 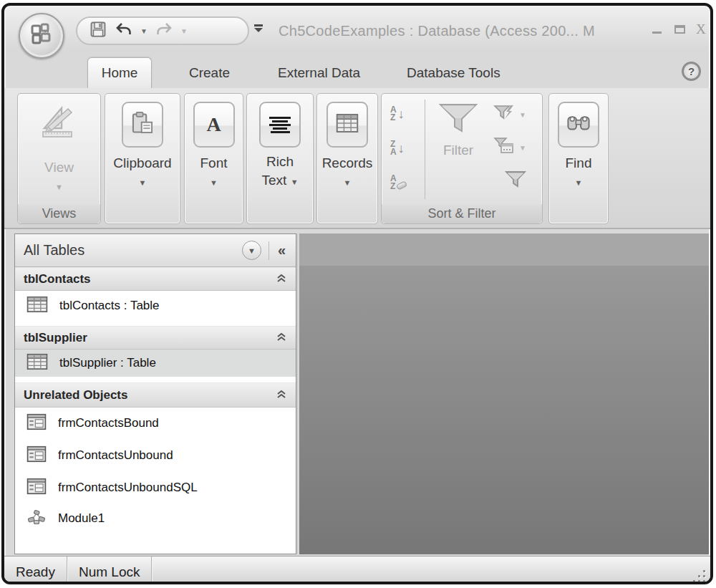 What do you see at coordinates (142, 159) in the screenshot?
I see `ribbon-group-clipboard: Clipboard ▼` at bounding box center [142, 159].